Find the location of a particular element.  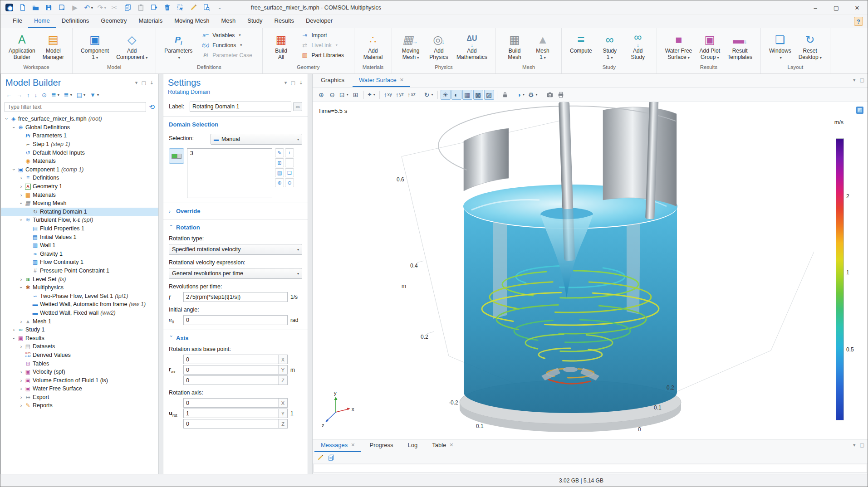

tree-item-study-1: ›∞ Study 1 is located at coordinates (80, 330).